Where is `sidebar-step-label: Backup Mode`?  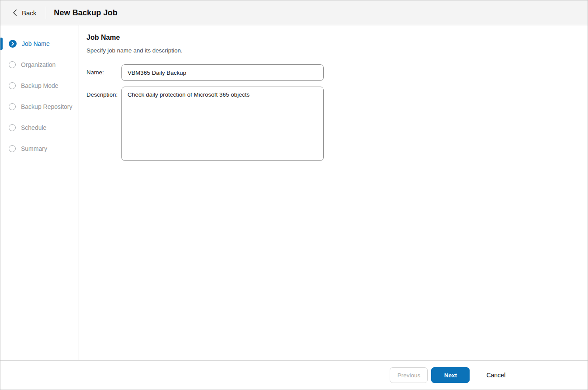 sidebar-step-label: Backup Mode is located at coordinates (40, 86).